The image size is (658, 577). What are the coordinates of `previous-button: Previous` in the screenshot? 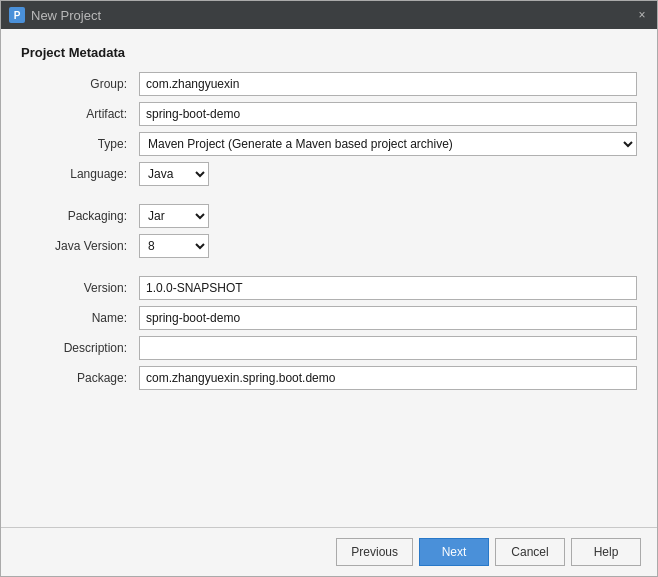 It's located at (374, 552).